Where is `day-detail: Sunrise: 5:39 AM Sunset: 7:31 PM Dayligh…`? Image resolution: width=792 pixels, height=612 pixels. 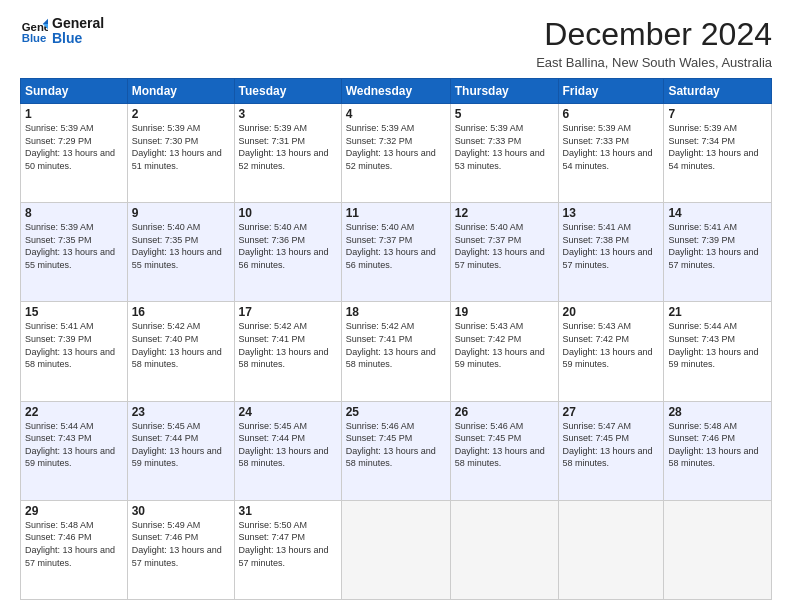
day-detail: Sunrise: 5:39 AM Sunset: 7:31 PM Dayligh… is located at coordinates (288, 147).